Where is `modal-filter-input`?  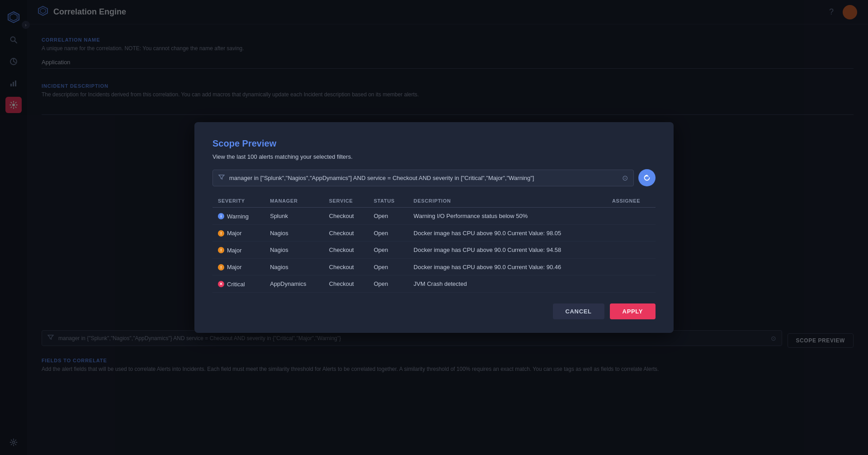
modal-filter-input is located at coordinates (426, 178).